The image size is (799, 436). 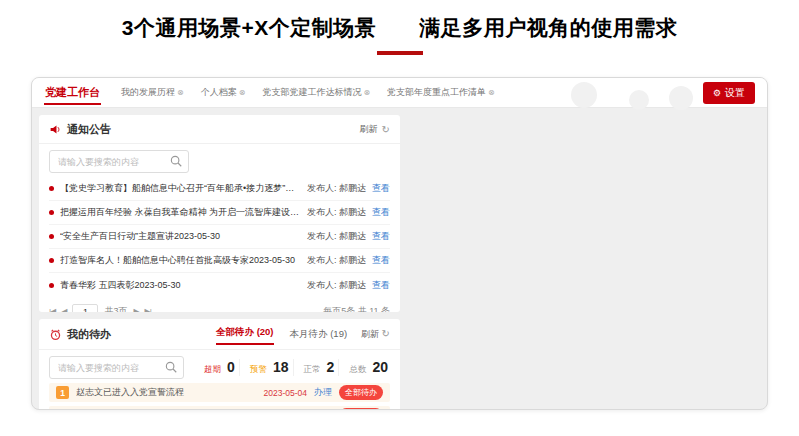 What do you see at coordinates (729, 93) in the screenshot?
I see `settings-button: ⚙ 设置` at bounding box center [729, 93].